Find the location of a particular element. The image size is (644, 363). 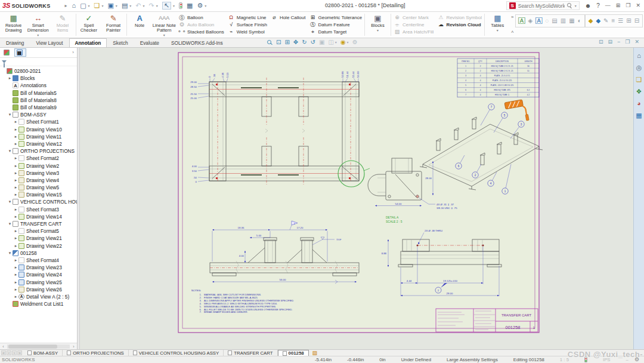

section-view-icon: ▣ is located at coordinates (322, 42).